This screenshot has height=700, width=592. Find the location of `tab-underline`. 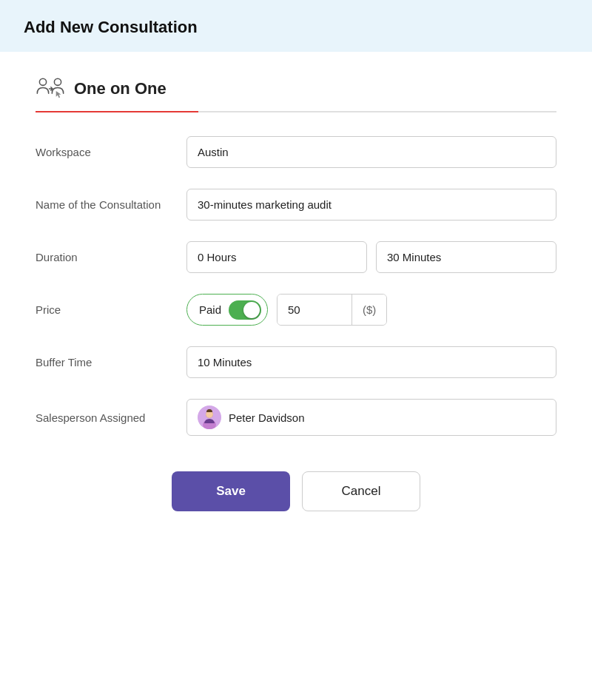

tab-underline is located at coordinates (117, 112).